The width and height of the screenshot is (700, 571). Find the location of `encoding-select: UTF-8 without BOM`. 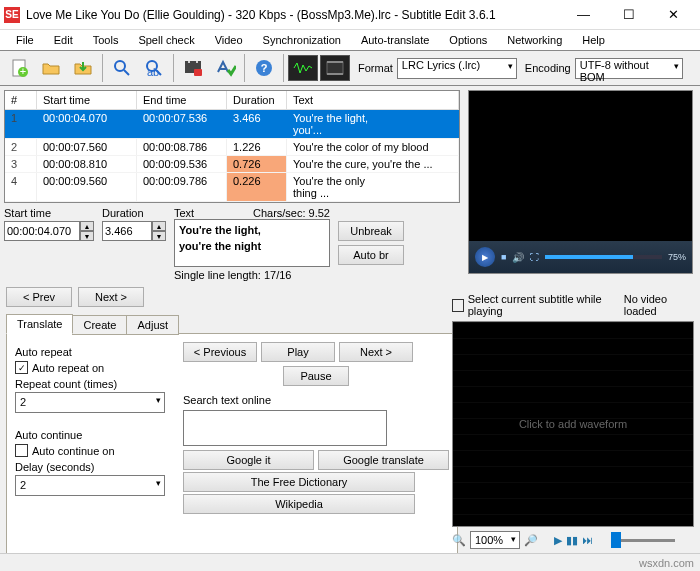

encoding-select: UTF-8 without BOM is located at coordinates (629, 68).